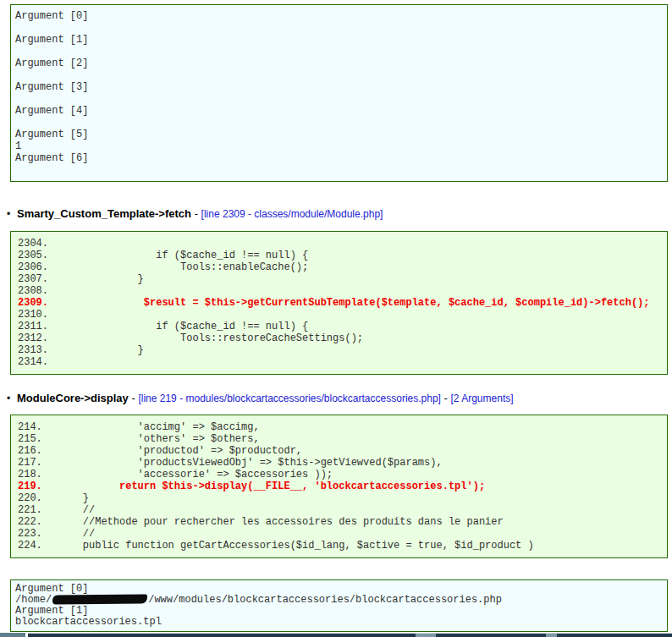 This screenshot has height=637, width=672. Describe the element at coordinates (38, 546) in the screenshot. I see `line-number: 224.` at that location.